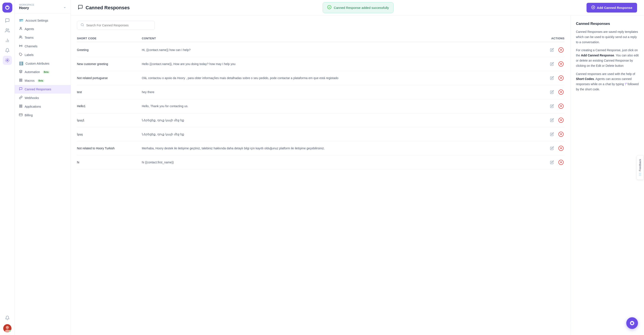  I want to click on cell-actions-3: ✕, so click(552, 92).